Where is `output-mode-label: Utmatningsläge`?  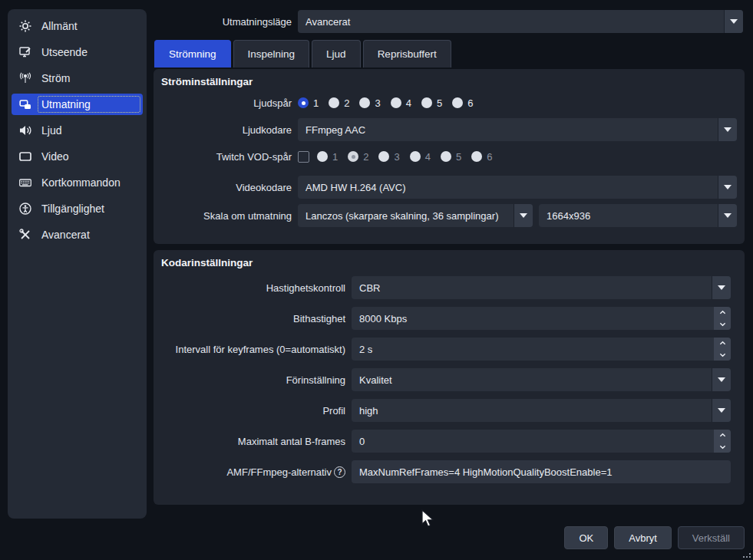 output-mode-label: Utmatningsläge is located at coordinates (223, 21).